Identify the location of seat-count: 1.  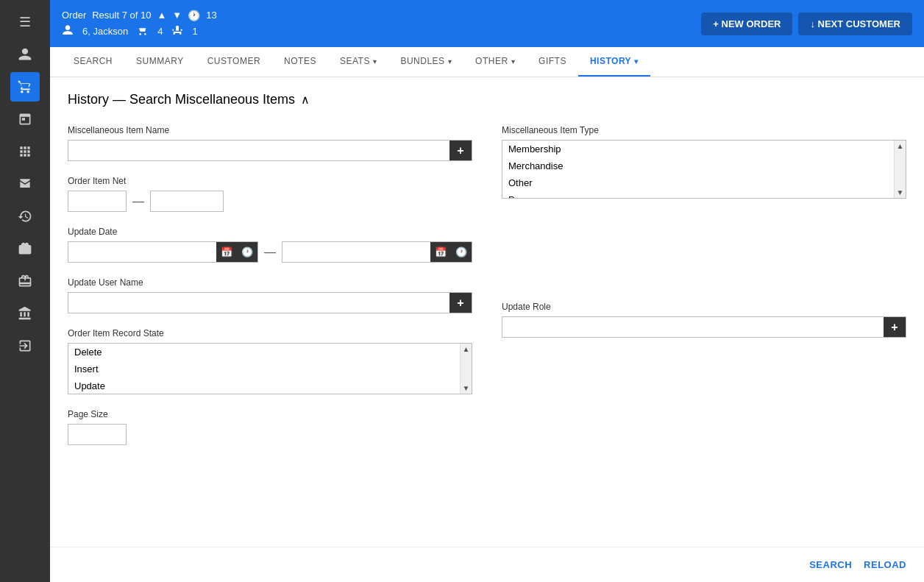
(194, 31).